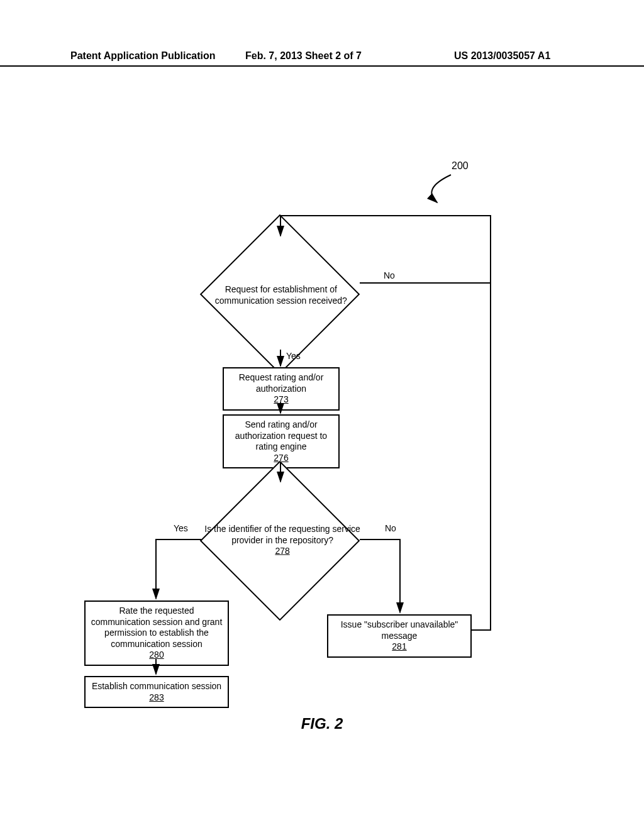 Image resolution: width=644 pixels, height=830 pixels. I want to click on box-establish-session: Establish communication session 283, so click(157, 692).